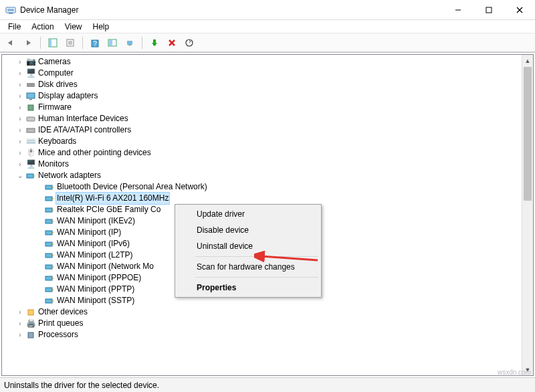 Image resolution: width=535 pixels, height=392 pixels. Describe the element at coordinates (248, 251) in the screenshot. I see `context-menu: Update driver Disable device Uninstall d…` at that location.